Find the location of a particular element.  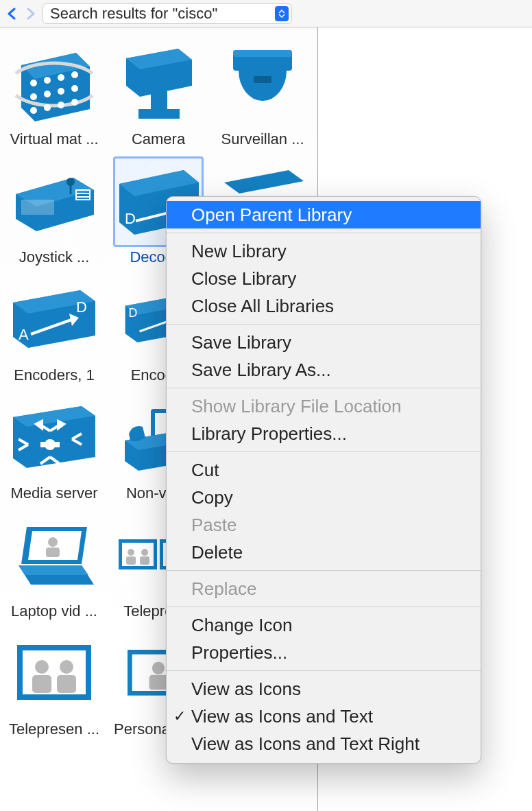

stencil-label: Laptop vid ... is located at coordinates (54, 611).